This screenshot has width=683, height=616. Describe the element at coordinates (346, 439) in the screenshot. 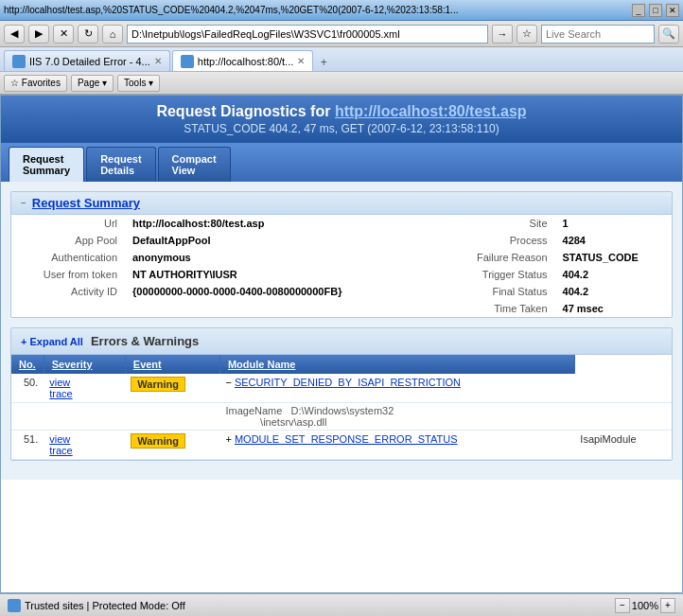

I see `event-link-51: MODULE_SET_RESPONSE_ERROR_STATUS` at that location.